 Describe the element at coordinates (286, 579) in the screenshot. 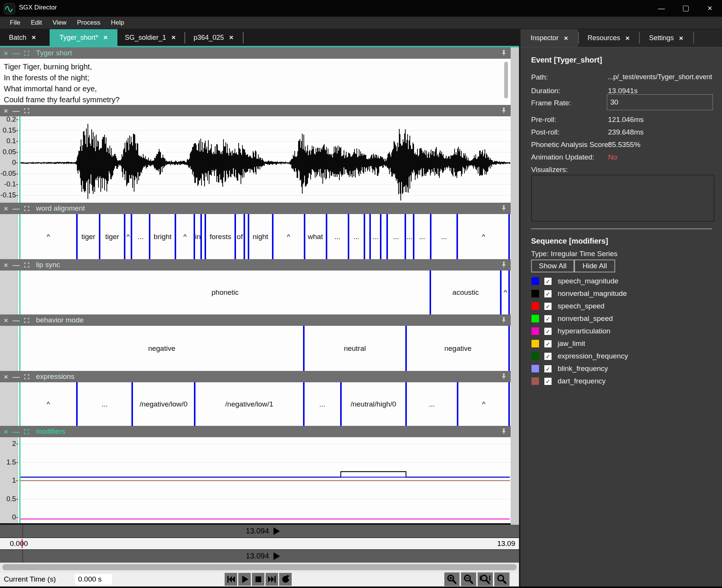

I see `loop-button` at that location.